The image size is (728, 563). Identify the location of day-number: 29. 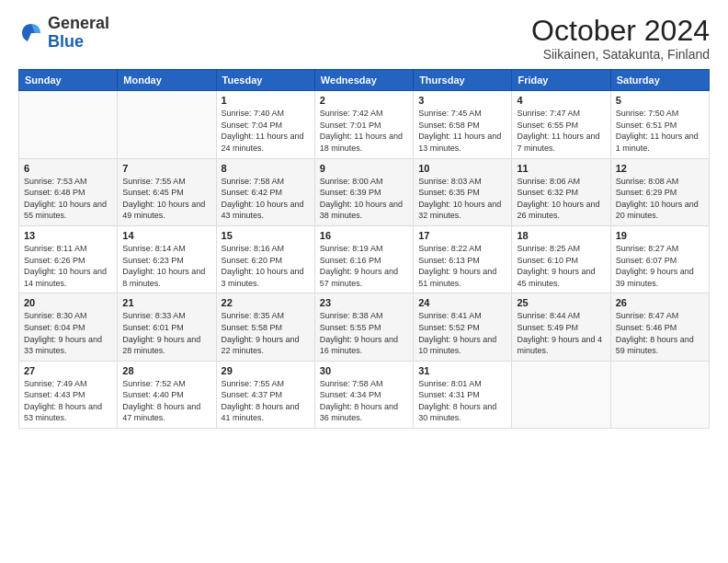
(266, 371).